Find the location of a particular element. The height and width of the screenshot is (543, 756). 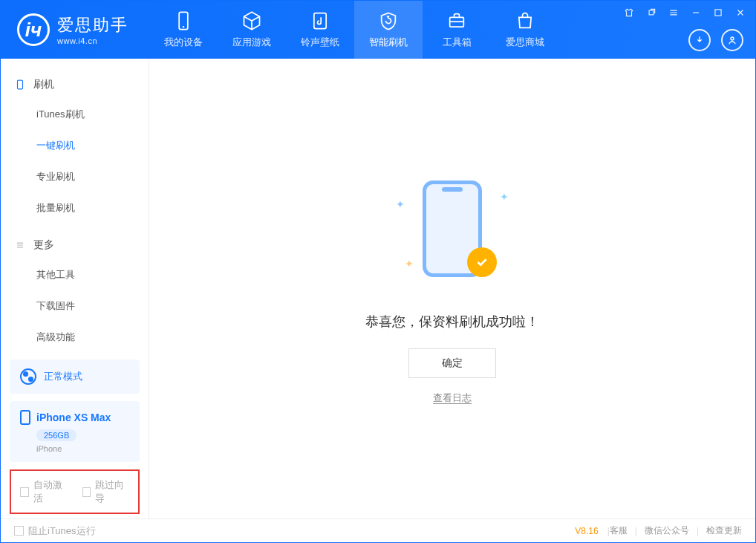

tab-my-device: 我的设备 is located at coordinates (183, 30).